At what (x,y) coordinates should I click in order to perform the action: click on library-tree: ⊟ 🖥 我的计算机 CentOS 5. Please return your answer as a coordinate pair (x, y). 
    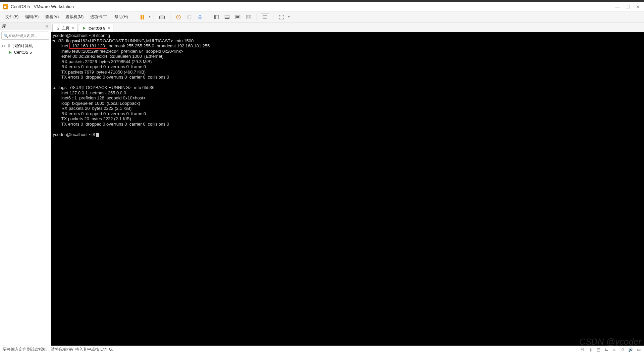
    Looking at the image, I should click on (25, 49).